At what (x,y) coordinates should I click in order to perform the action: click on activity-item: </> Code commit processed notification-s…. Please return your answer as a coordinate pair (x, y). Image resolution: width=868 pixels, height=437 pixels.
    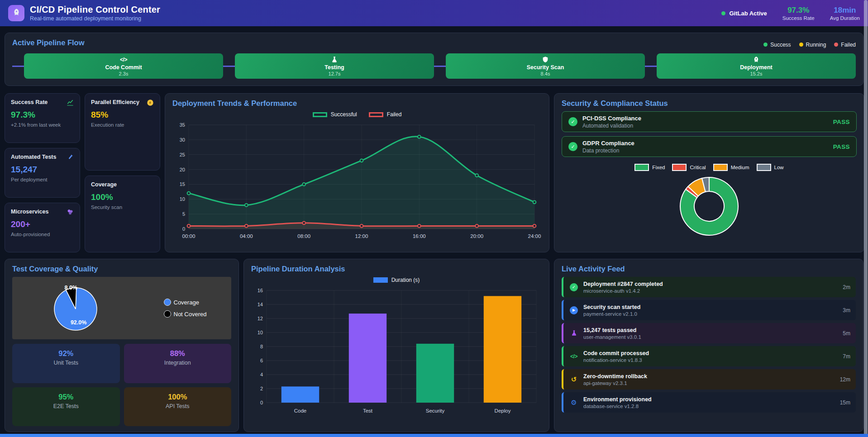
    Looking at the image, I should click on (709, 356).